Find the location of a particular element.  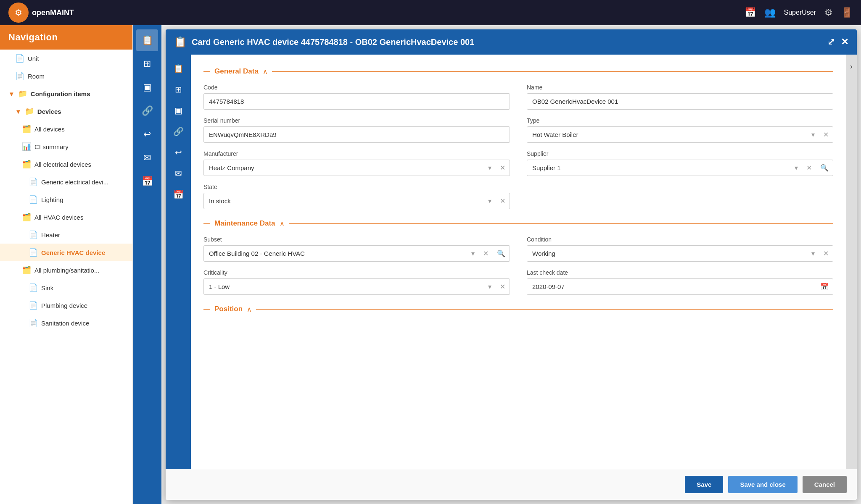

supplier-clear-icon: ✕ is located at coordinates (809, 168).